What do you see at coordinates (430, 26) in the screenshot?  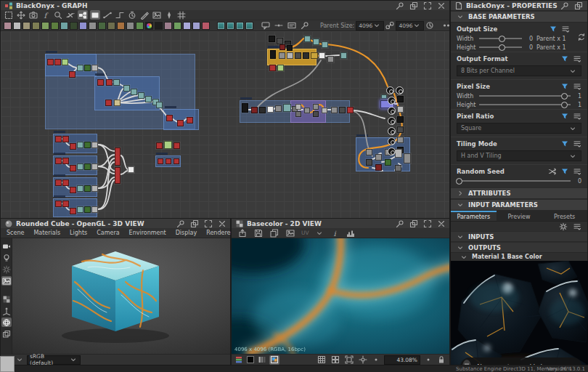 I see `history-icon` at bounding box center [430, 26].